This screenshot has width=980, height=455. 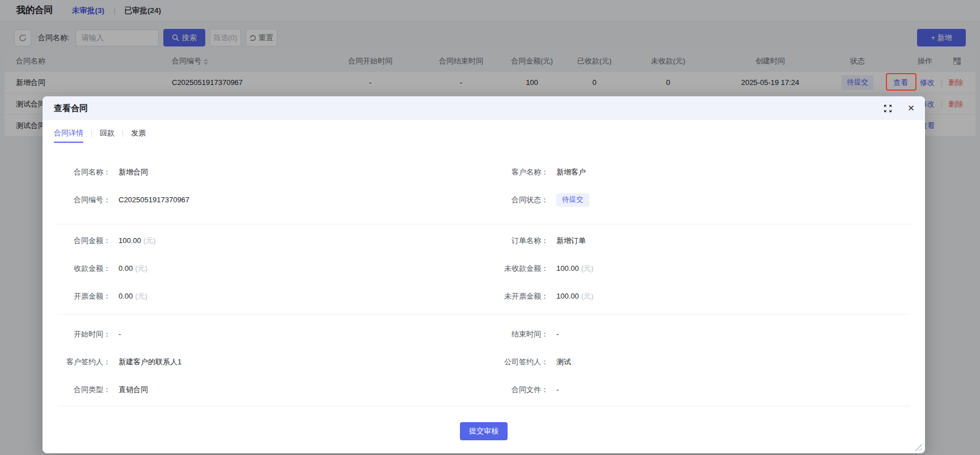 What do you see at coordinates (484, 108) in the screenshot?
I see `modal-header: 查看合同 ✕` at bounding box center [484, 108].